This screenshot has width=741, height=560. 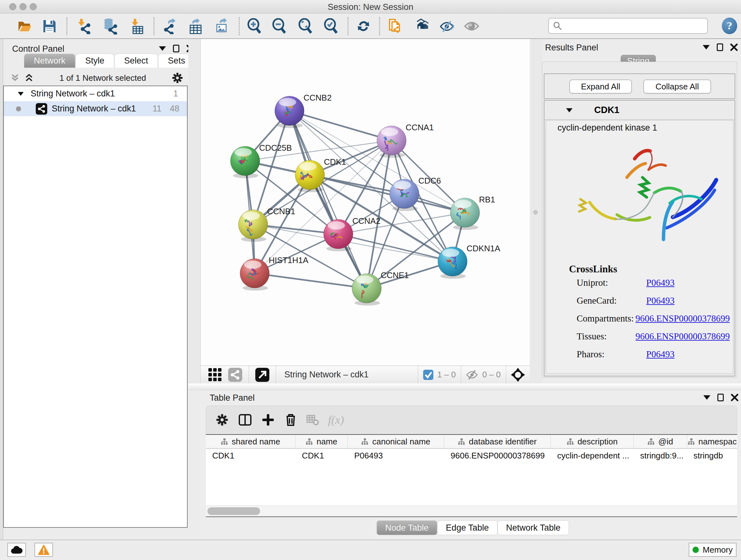 I want to click on cloud-button, so click(x=17, y=550).